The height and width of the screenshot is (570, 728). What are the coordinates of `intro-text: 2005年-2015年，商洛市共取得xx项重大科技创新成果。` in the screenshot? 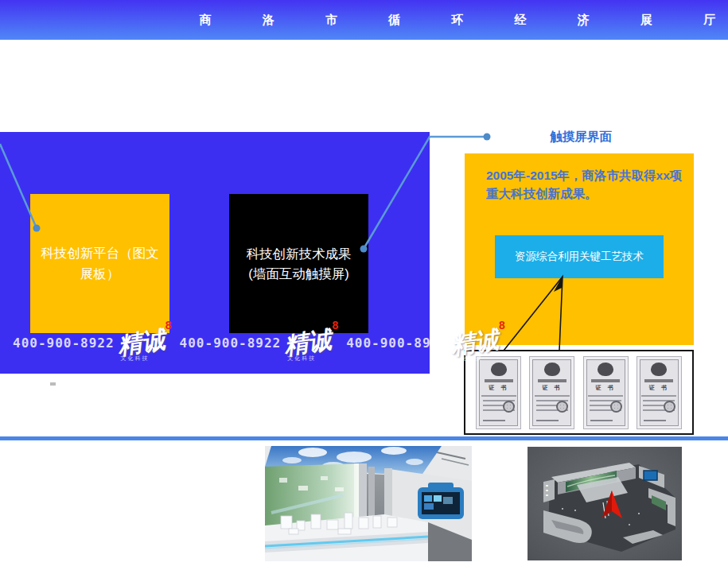 It's located at (586, 184).